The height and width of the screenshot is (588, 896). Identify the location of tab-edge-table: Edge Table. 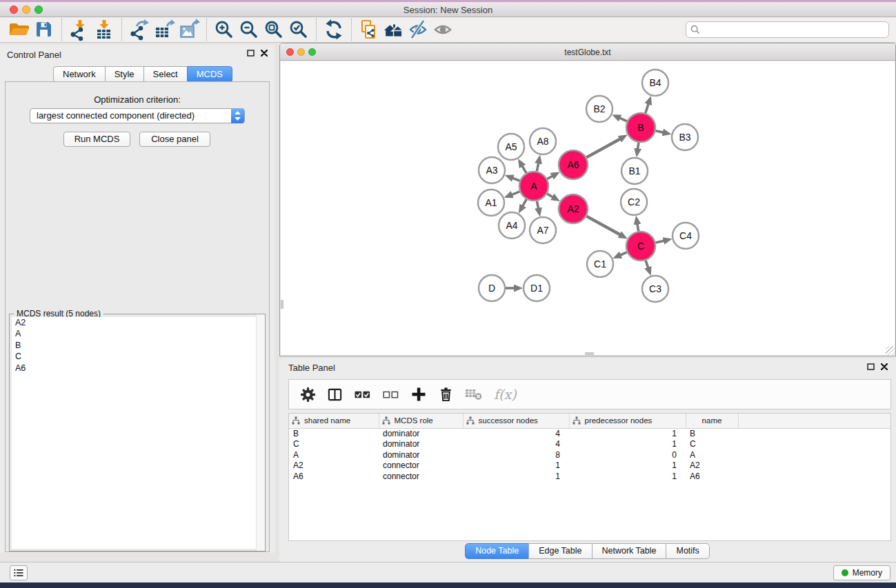
(560, 551).